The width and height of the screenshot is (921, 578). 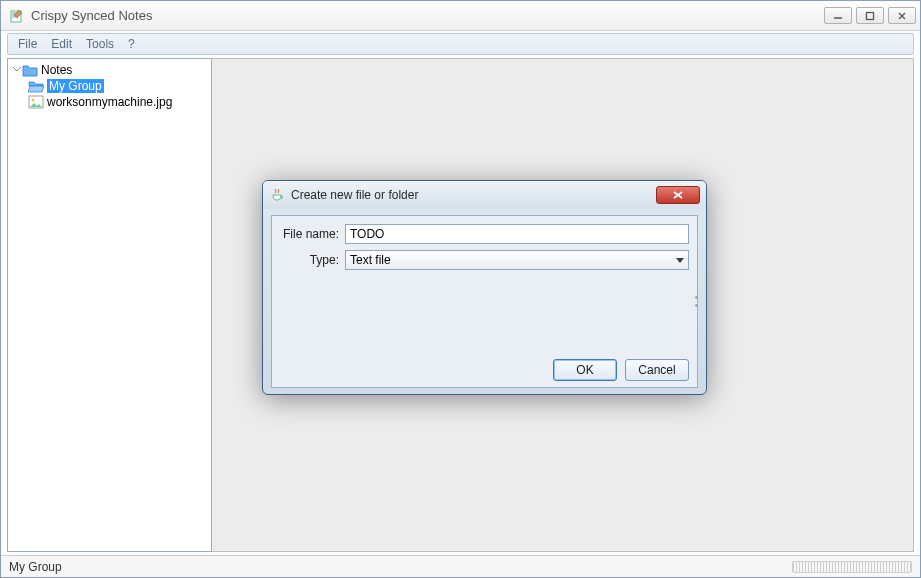 I want to click on window-title: Crispy Synced Notes, so click(x=426, y=16).